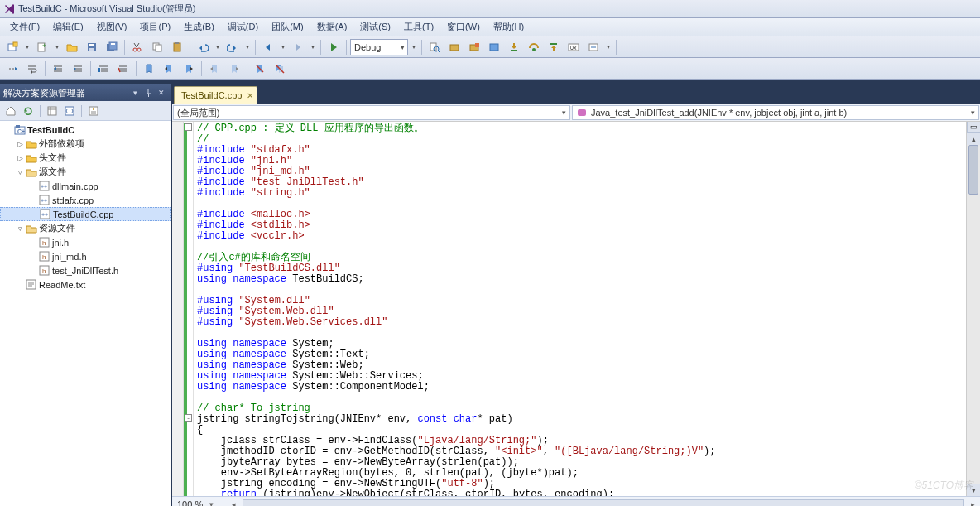 The height and width of the screenshot is (506, 980). Describe the element at coordinates (464, 27) in the screenshot. I see `menu-w: 窗口(W)` at that location.